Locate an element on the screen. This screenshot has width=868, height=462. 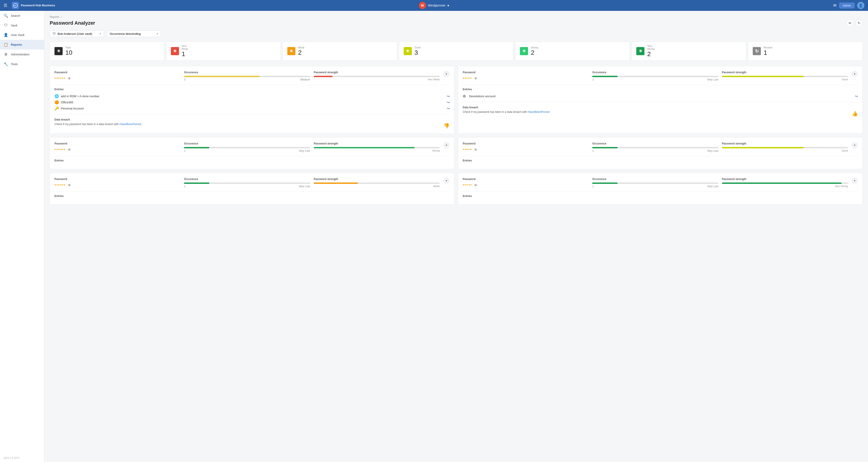
user-profile-icon: 👤 is located at coordinates (861, 5).